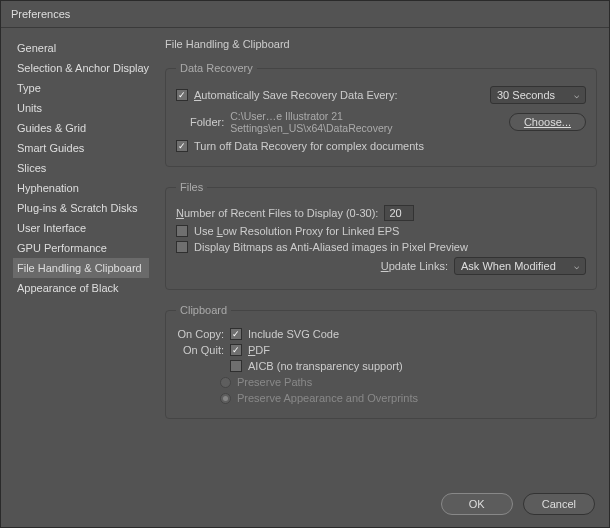 Image resolution: width=610 pixels, height=528 pixels. Describe the element at coordinates (259, 350) in the screenshot. I see `label-pdf: PDF` at that location.